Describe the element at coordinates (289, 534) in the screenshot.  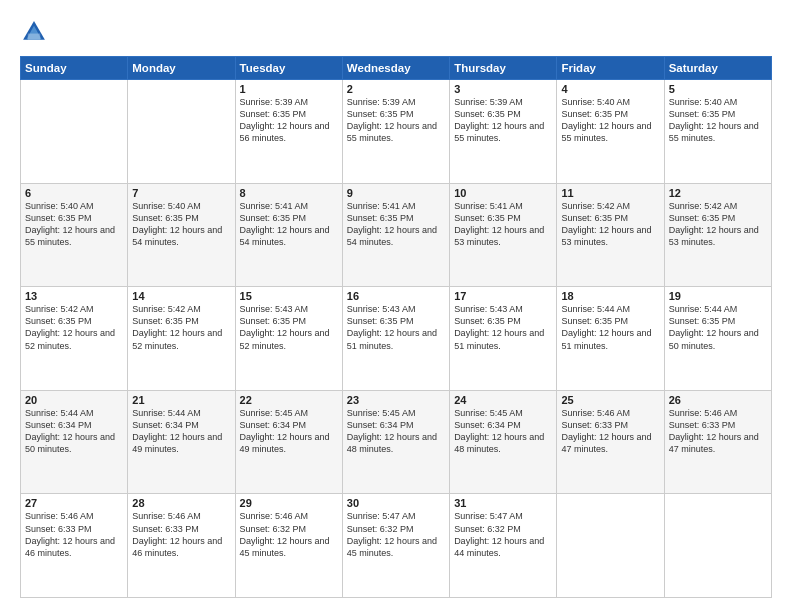
I see `cell-info: Sunrise: 5:46 AMSunset: 6:32 PMDaylight:…` at that location.